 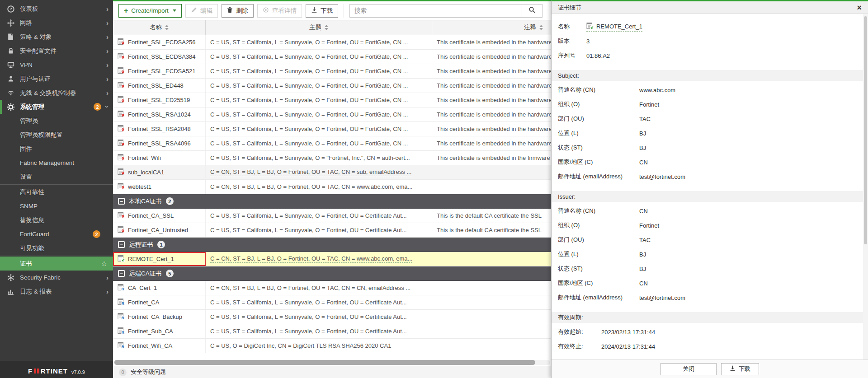 I want to click on table-row: RFortinet_CA_BackupC = US, ST = Californ…, so click(x=332, y=317).